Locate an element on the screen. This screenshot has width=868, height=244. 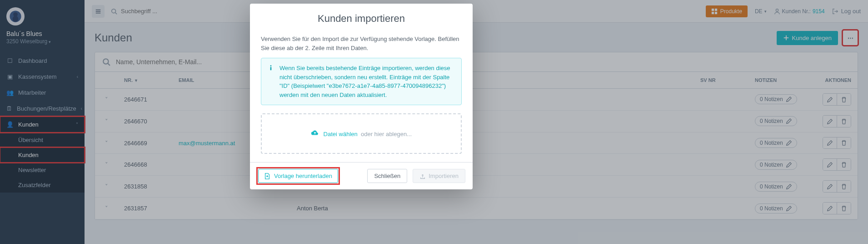
upload-icon is located at coordinates (423, 176).